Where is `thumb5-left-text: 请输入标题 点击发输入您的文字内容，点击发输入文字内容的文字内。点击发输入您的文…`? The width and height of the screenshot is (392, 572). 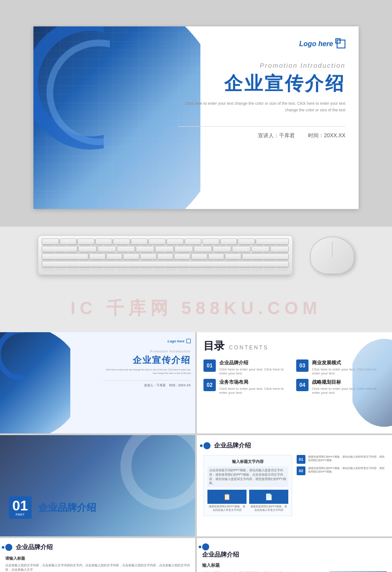
thumb5-left-text: 请输入标题 点击发输入您的文字内容，点击发输入文字内容的文字内。点击发输入您的文… is located at coordinates (98, 564).